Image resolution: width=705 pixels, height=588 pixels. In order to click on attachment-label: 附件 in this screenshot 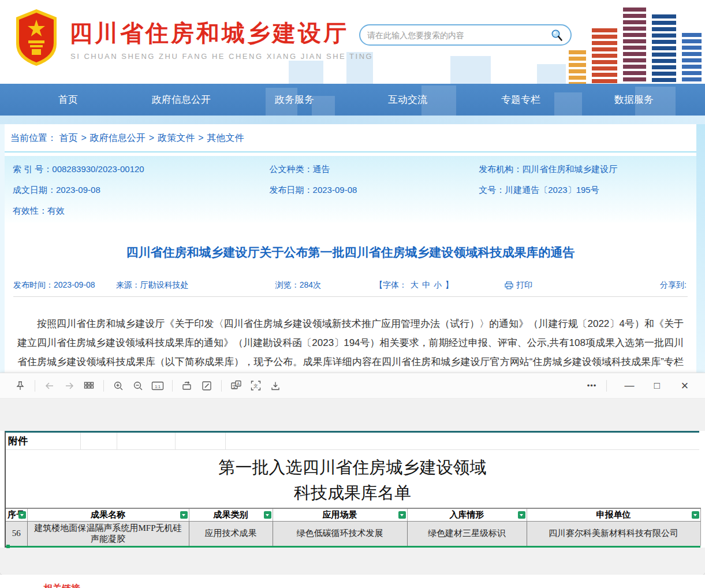, I will do `click(43, 440)`.